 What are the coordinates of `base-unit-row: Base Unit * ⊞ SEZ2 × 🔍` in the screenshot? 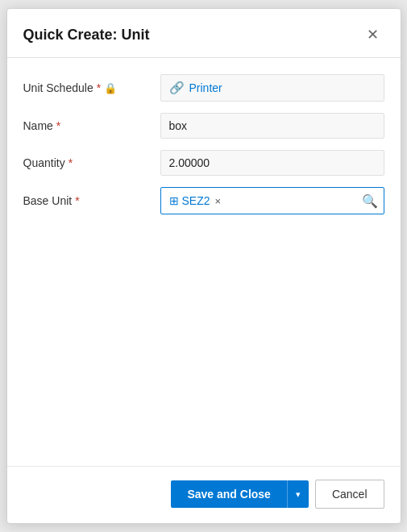 It's located at (204, 201).